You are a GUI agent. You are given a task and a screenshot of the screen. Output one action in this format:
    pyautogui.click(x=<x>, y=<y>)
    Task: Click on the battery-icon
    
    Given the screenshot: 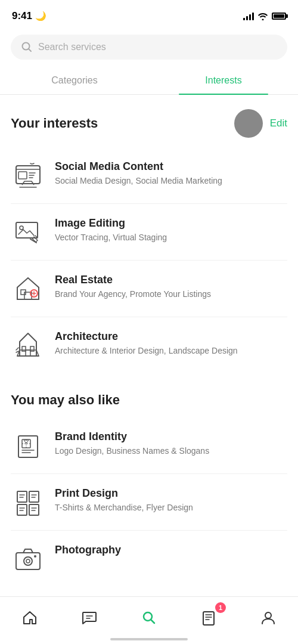 What is the action you would take?
    pyautogui.click(x=279, y=16)
    